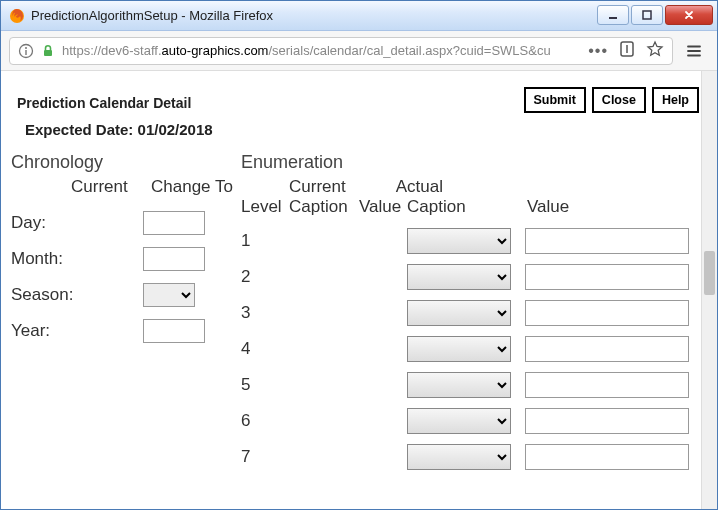 Image resolution: width=718 pixels, height=510 pixels. I want to click on enumeration-row: 3, so click(470, 313).